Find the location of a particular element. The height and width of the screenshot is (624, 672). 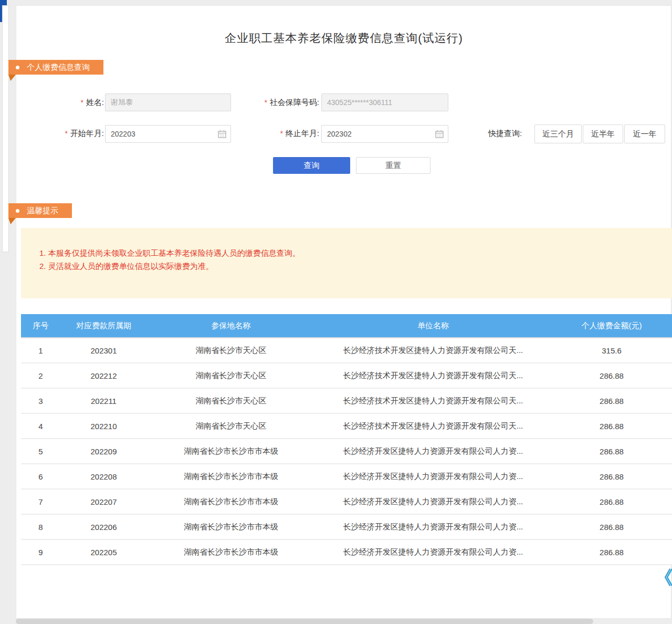

horizontal-scrollbar-thumb is located at coordinates (304, 621).